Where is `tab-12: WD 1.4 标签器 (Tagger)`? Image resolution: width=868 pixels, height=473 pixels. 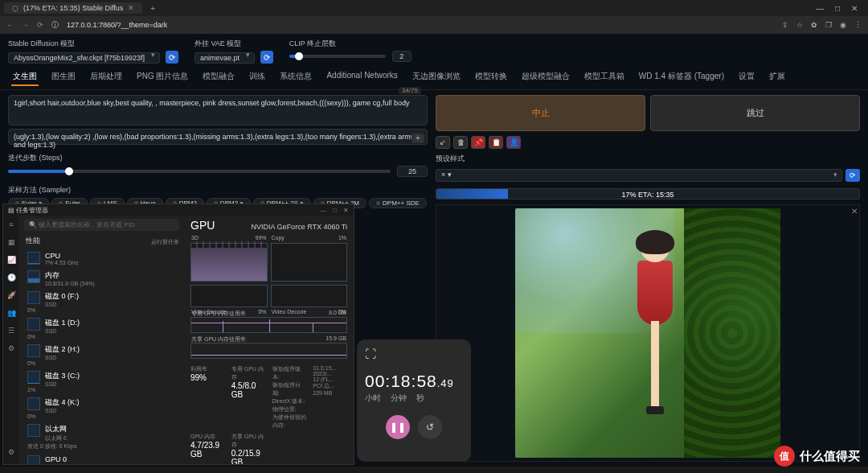 tab-12: WD 1.4 标签器 (Tagger) is located at coordinates (682, 77).